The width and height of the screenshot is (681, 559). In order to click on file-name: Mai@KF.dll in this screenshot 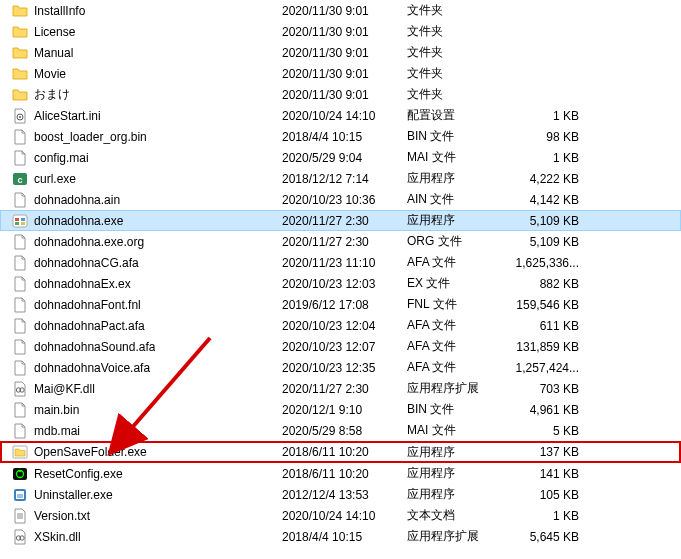, I will do `click(64, 389)`.